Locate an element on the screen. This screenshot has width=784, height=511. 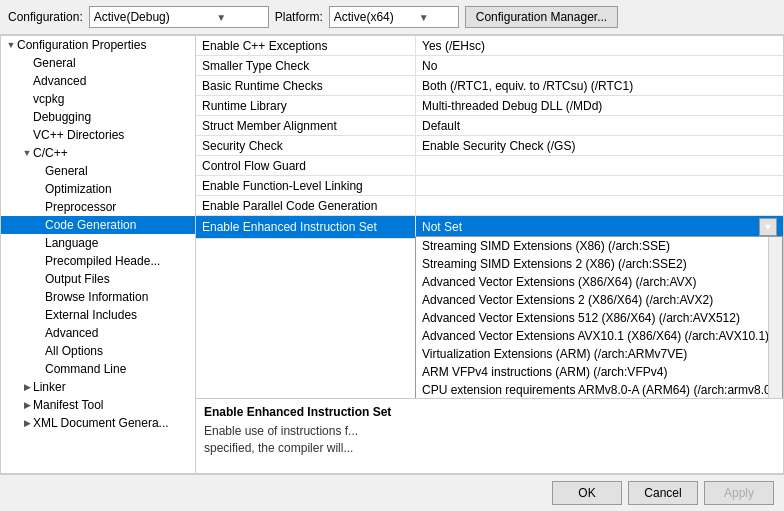
tree-item-external: External Includes is located at coordinates (98, 315).